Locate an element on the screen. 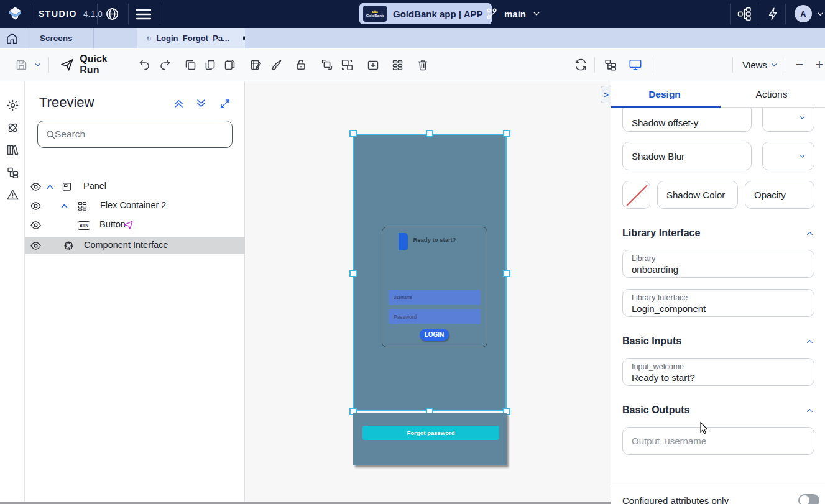  add-folder-button is located at coordinates (373, 65).